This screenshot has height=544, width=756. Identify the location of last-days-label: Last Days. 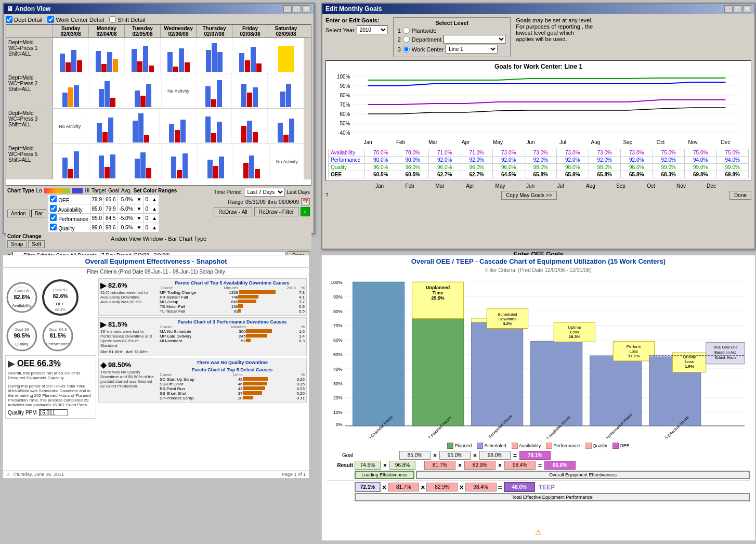
(298, 192).